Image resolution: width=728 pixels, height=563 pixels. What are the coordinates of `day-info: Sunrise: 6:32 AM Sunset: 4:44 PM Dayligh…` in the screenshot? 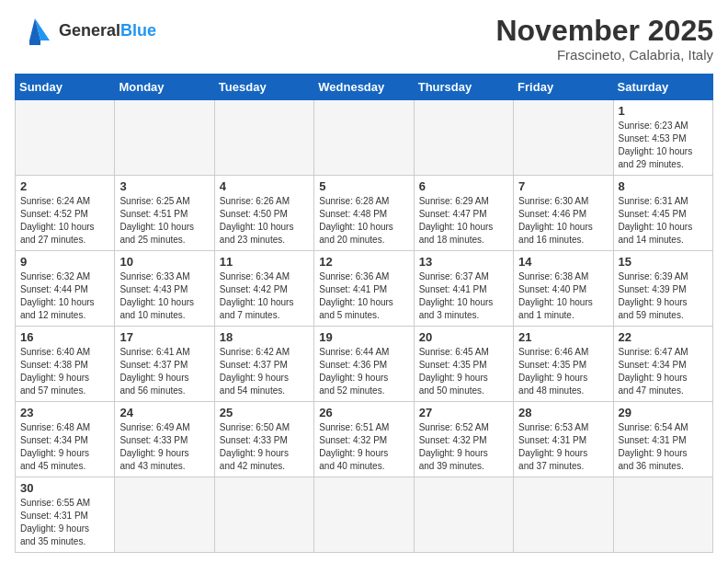 It's located at (64, 296).